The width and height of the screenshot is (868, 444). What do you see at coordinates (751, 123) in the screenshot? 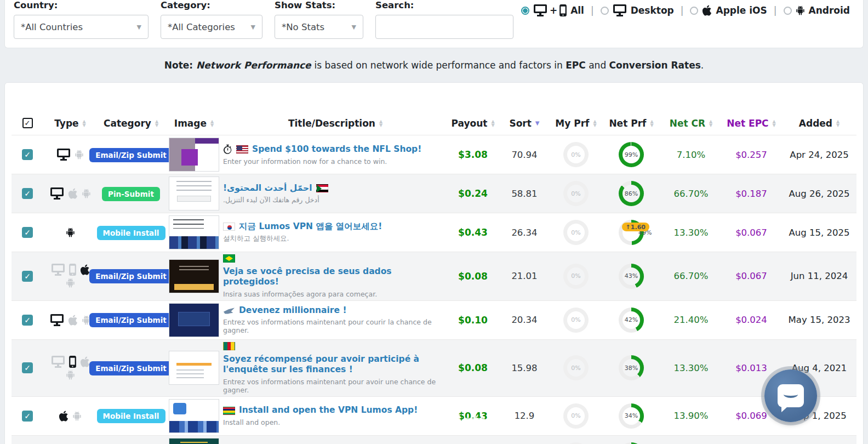
I see `column-header-net-epc: Net EPC▲▼` at bounding box center [751, 123].